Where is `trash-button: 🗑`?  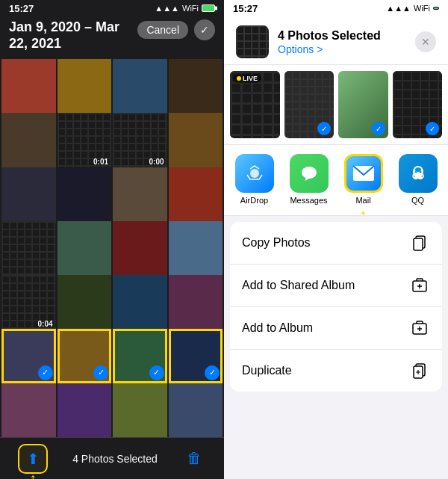 trash-button: 🗑 is located at coordinates (194, 459).